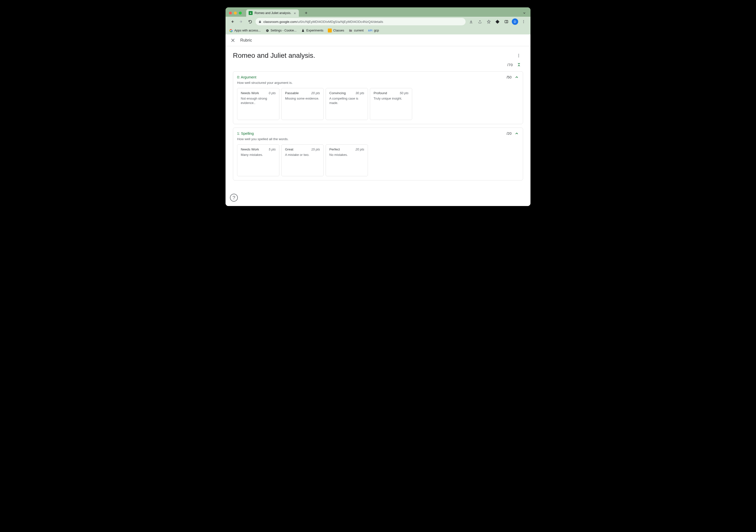 This screenshot has height=532, width=756. What do you see at coordinates (303, 155) in the screenshot?
I see `level-description: A mistake or two.` at bounding box center [303, 155].